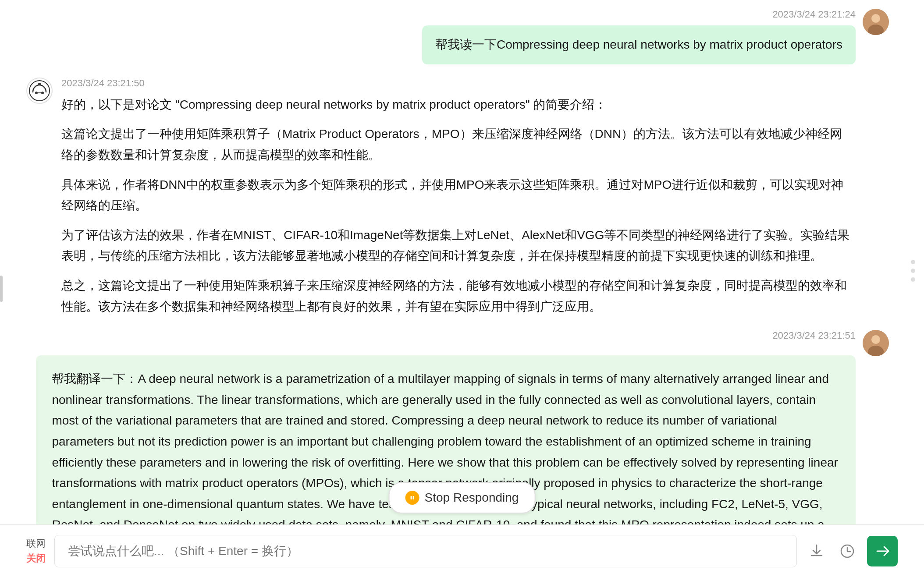  I want to click on ai-para-1-4: 总之，这篇论文提出了一种使用矩阵乘积算子来压缩深度神经网络的方法，能够有效地减小…, so click(456, 296).